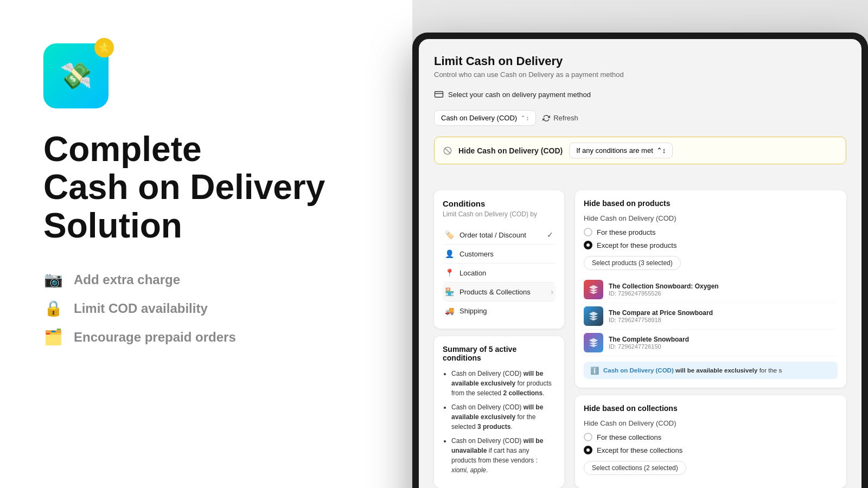  What do you see at coordinates (588, 245) in the screenshot?
I see `radio-circle-except-products` at bounding box center [588, 245].